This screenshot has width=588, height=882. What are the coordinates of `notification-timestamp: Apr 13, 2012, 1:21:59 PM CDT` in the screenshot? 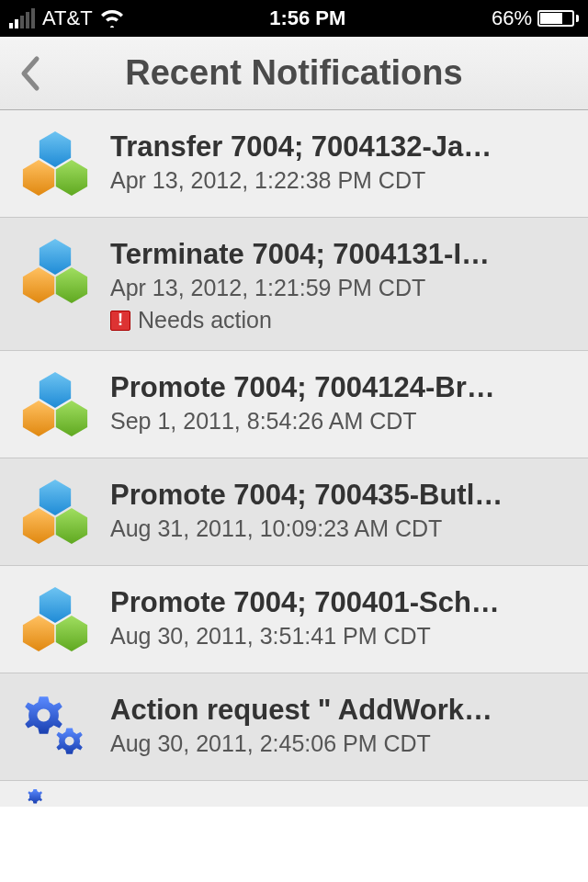 It's located at (342, 288).